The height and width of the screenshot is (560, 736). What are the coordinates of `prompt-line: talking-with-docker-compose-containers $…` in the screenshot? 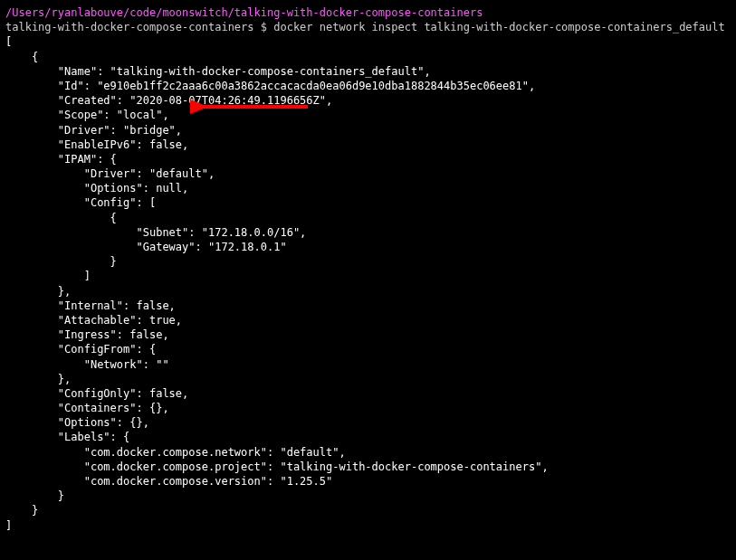 It's located at (368, 27).